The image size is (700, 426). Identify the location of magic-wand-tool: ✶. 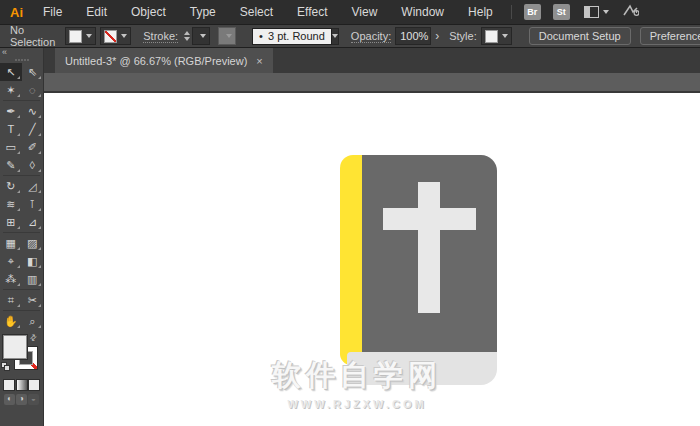
(11, 90).